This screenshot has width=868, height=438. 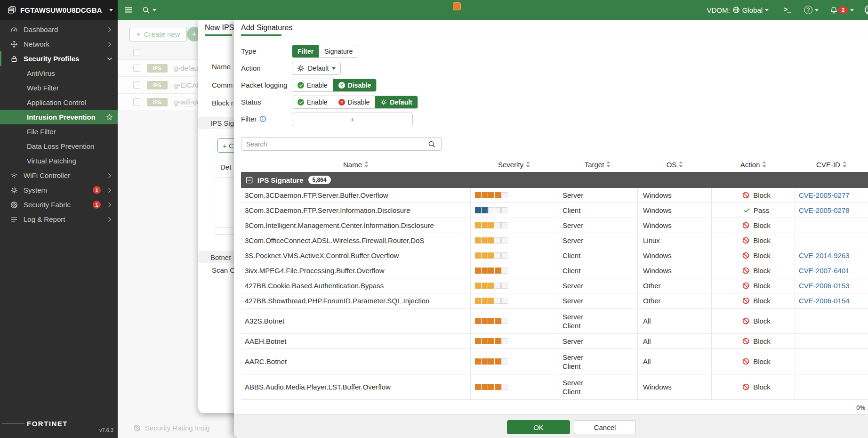 I want to click on sidebar-item-wifi-controller: WiFi Controller, so click(x=59, y=175).